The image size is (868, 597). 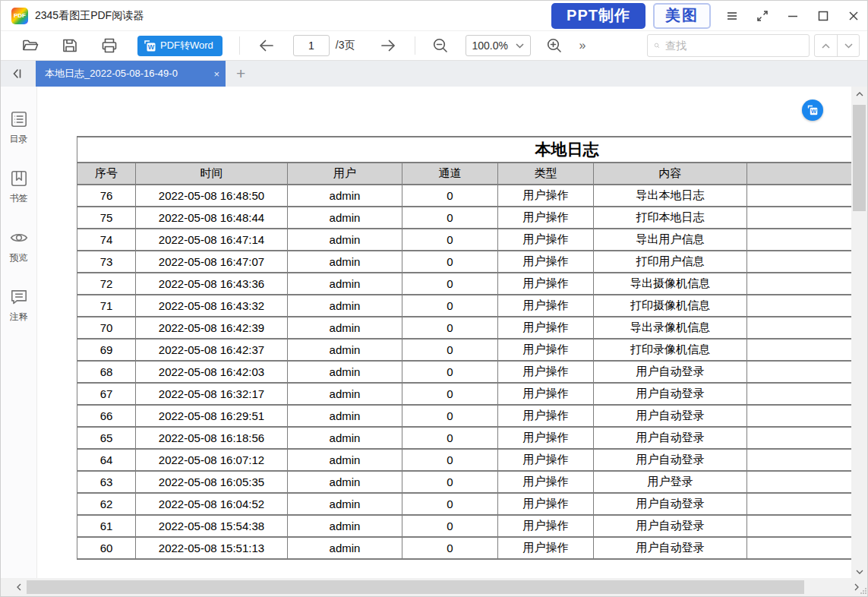 I want to click on search-input, so click(x=734, y=46).